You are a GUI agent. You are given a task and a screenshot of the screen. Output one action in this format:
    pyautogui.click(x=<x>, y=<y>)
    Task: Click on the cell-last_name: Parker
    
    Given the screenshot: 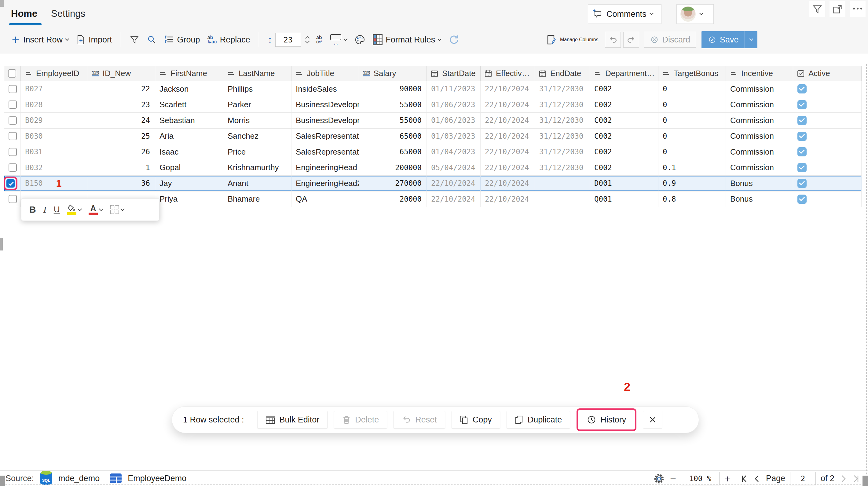 What is the action you would take?
    pyautogui.click(x=257, y=105)
    